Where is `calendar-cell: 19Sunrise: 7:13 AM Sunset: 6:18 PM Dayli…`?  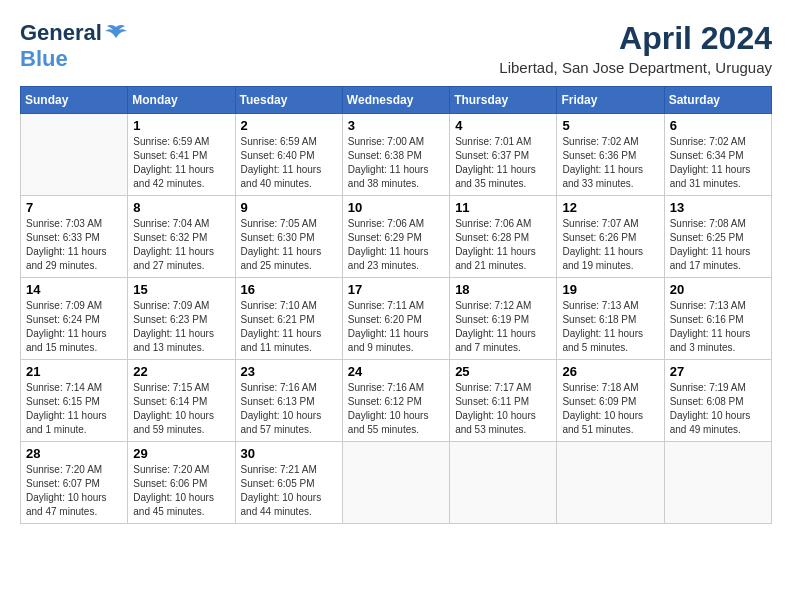
calendar-cell: 19Sunrise: 7:13 AM Sunset: 6:18 PM Dayli… is located at coordinates (610, 319).